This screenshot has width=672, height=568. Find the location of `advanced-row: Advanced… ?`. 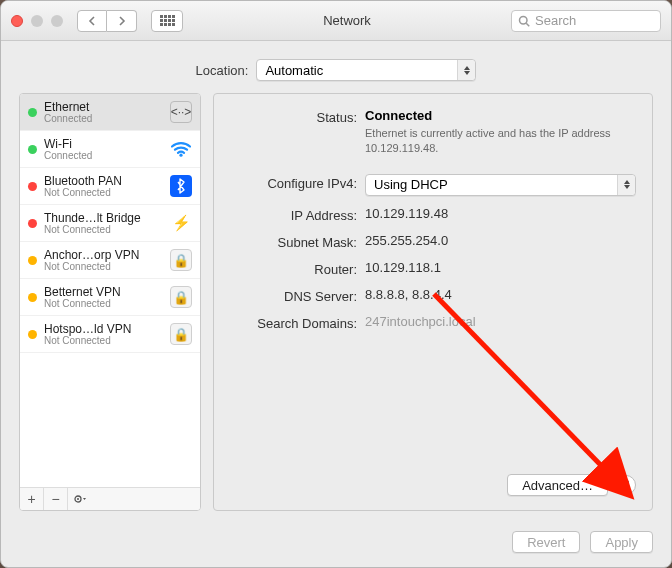

advanced-row: Advanced… ? is located at coordinates (433, 485).